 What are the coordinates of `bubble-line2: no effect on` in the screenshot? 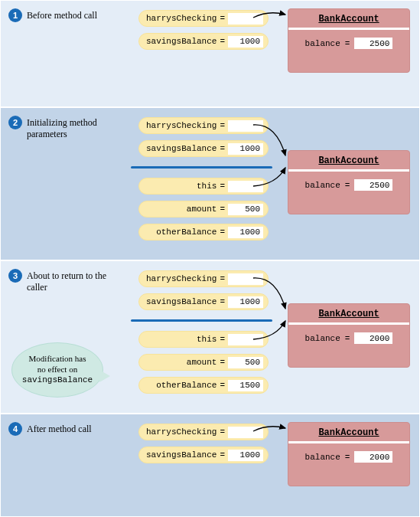 It's located at (57, 369).